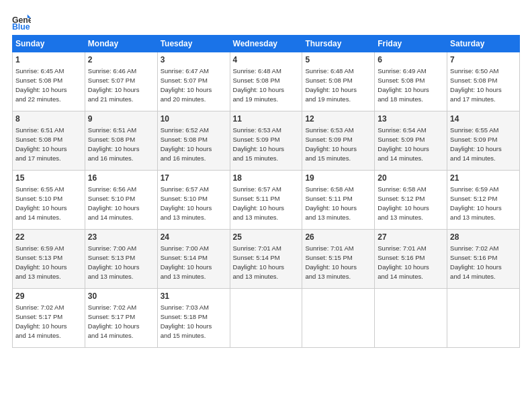  What do you see at coordinates (266, 82) in the screenshot?
I see `day-cell: 4Sunrise: 6:48 AM Sunset: 5:08 PM Daylig…` at bounding box center [266, 82].